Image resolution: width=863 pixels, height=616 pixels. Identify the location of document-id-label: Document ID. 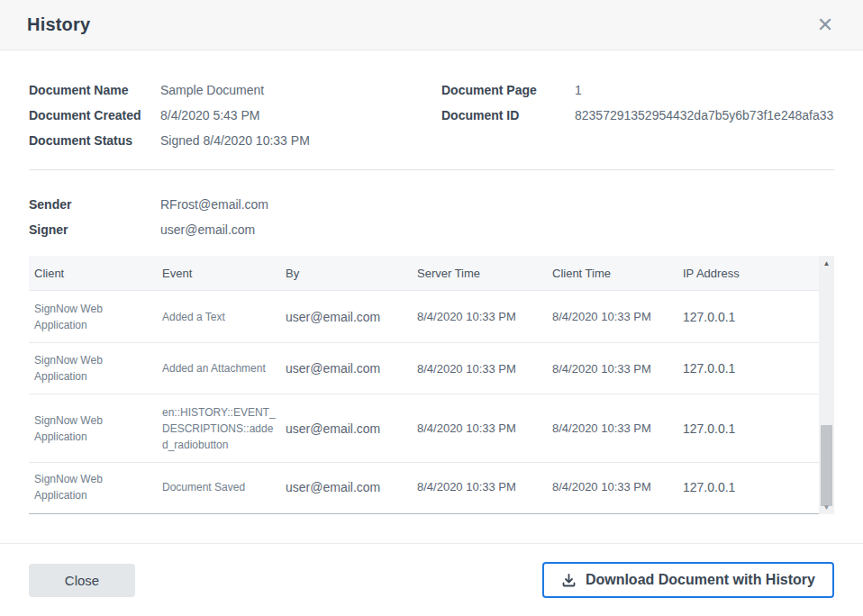
(508, 115).